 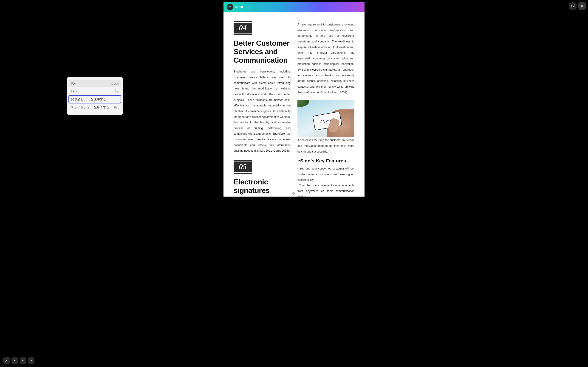 I want to click on menu-item-label: 次へ, so click(x=74, y=83).